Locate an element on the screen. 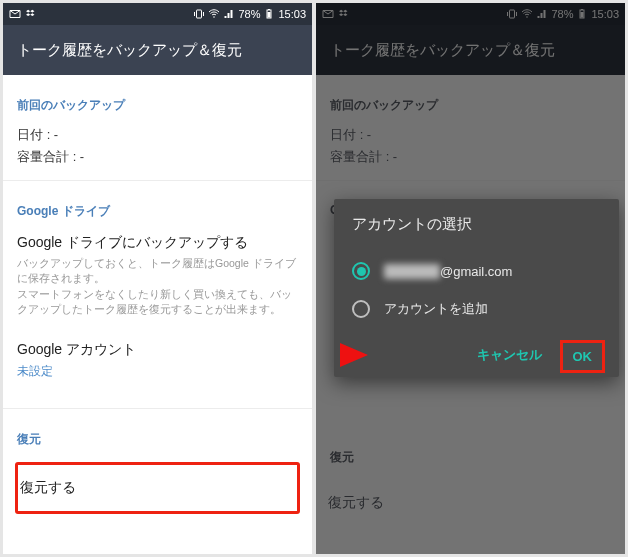 This screenshot has height=557, width=628. dialog-title: アカウントの選択 is located at coordinates (476, 234).